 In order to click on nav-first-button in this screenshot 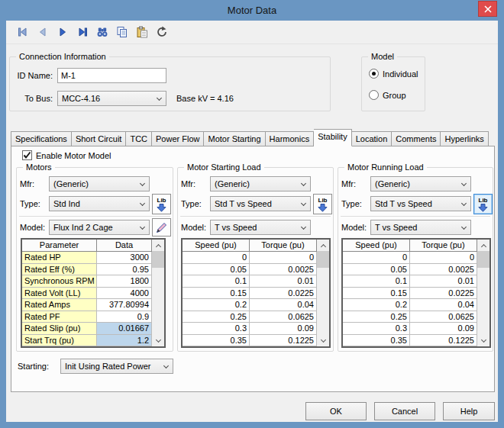, I will do `click(23, 32)`.